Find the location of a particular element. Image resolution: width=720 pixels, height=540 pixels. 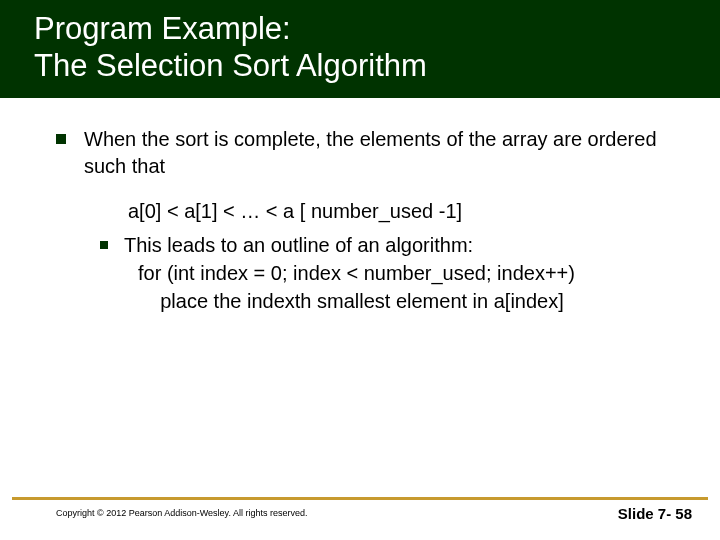

title-line-1: Program Example: is located at coordinates (162, 28).